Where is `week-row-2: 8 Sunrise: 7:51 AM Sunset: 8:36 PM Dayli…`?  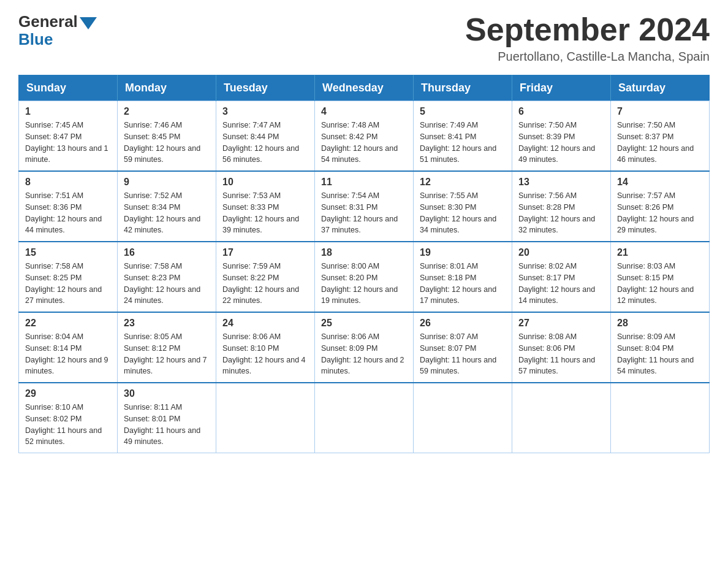
week-row-2: 8 Sunrise: 7:51 AM Sunset: 8:36 PM Dayli… is located at coordinates (364, 206).